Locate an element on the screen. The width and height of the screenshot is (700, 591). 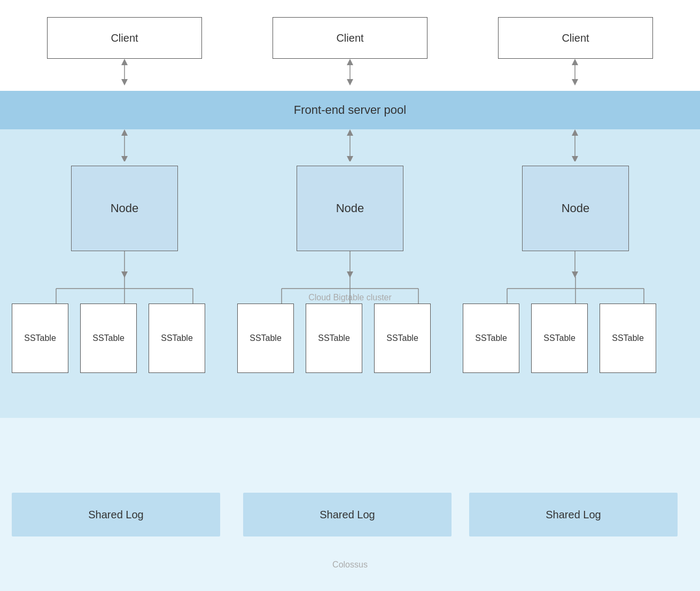
sstable-3-1: SSTable is located at coordinates (491, 338).